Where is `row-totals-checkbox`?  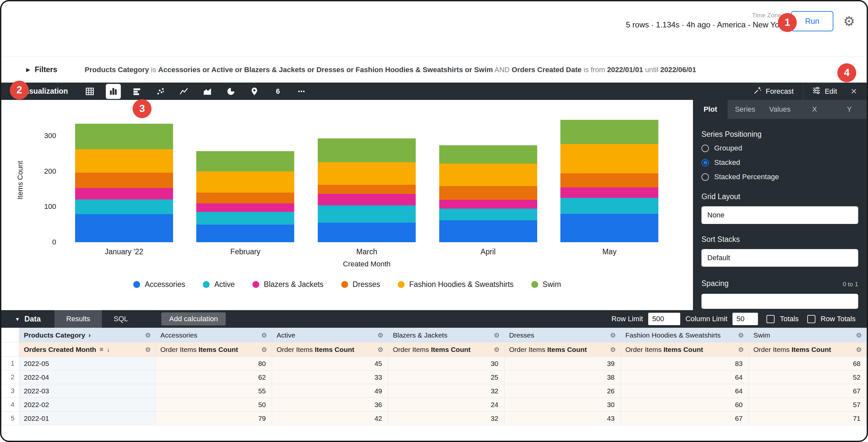 row-totals-checkbox is located at coordinates (811, 319).